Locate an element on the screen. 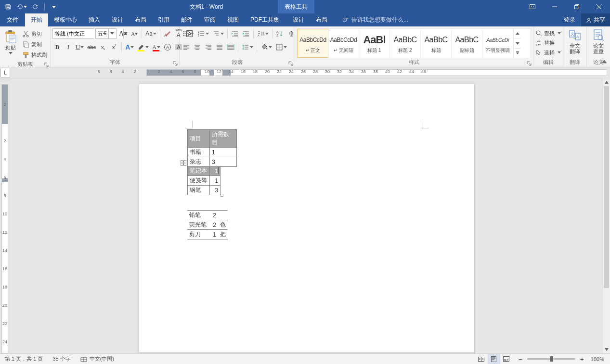 This screenshot has height=364, width=610. qat-customize-button is located at coordinates (54, 7).